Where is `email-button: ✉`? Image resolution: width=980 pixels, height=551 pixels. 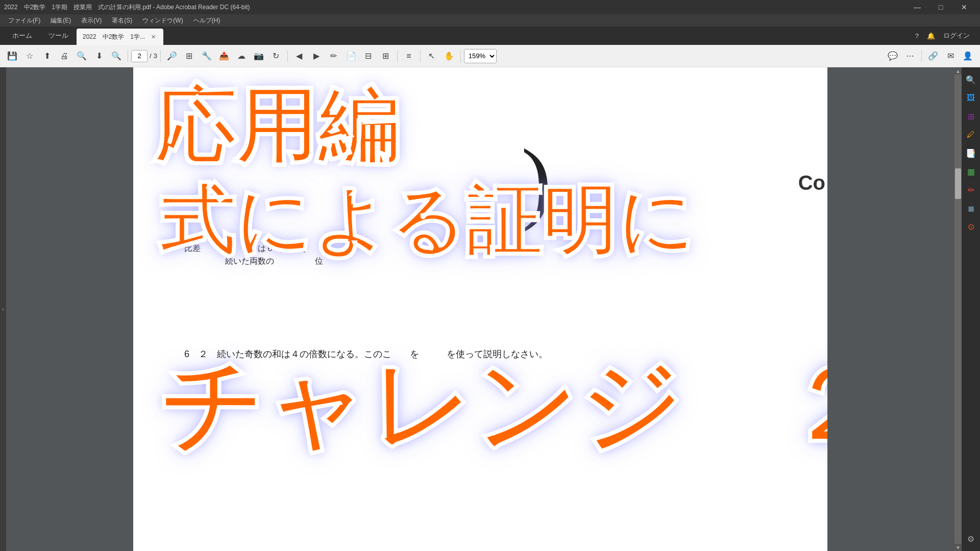 email-button: ✉ is located at coordinates (950, 56).